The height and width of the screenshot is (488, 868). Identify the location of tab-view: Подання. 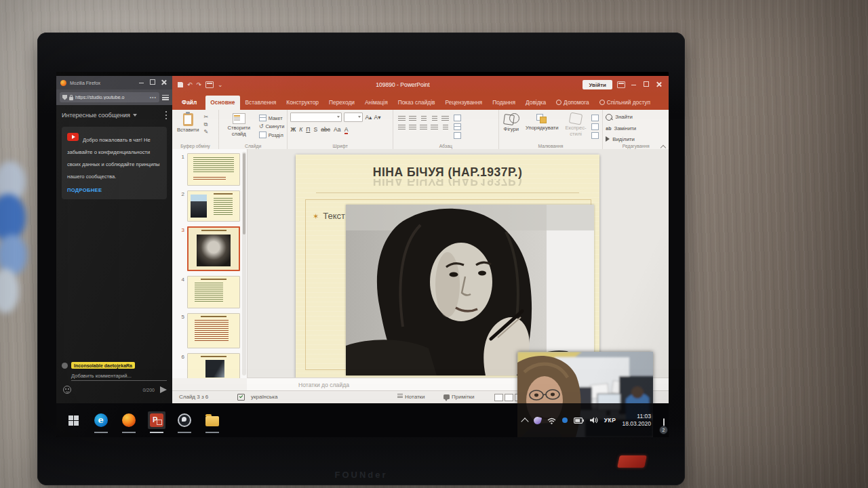
(504, 103).